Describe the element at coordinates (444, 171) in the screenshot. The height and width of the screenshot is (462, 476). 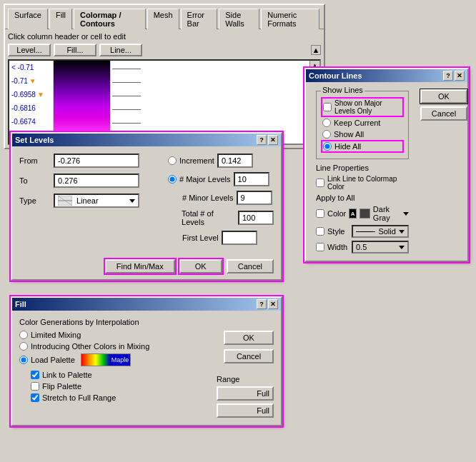
I see `contour-buttons: OK Cancel` at that location.